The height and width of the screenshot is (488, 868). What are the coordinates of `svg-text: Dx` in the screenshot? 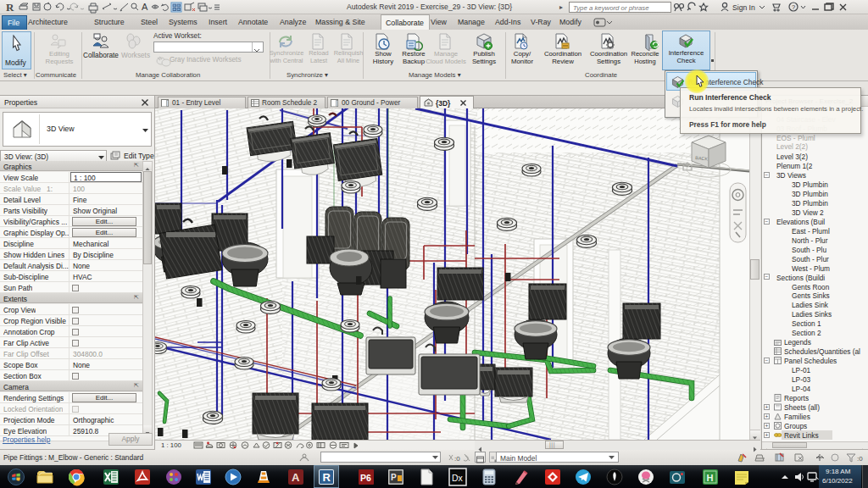 It's located at (458, 478).